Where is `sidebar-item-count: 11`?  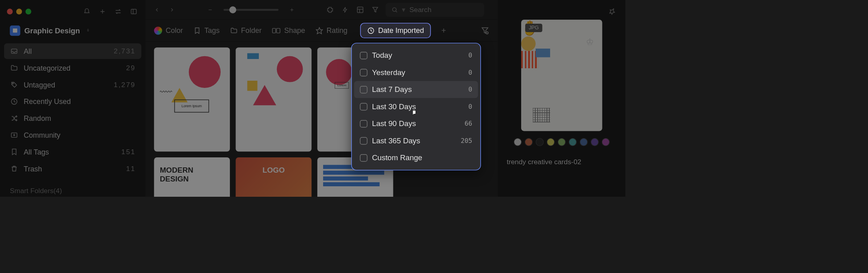 sidebar-item-count: 11 is located at coordinates (131, 169).